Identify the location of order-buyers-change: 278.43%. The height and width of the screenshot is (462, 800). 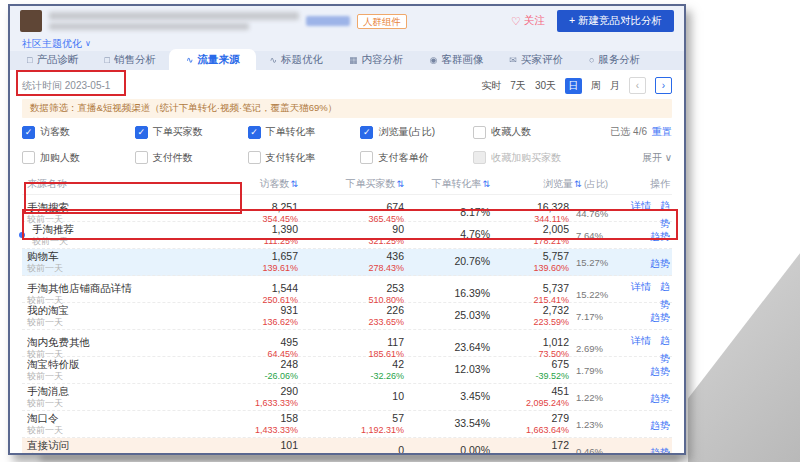
(354, 268).